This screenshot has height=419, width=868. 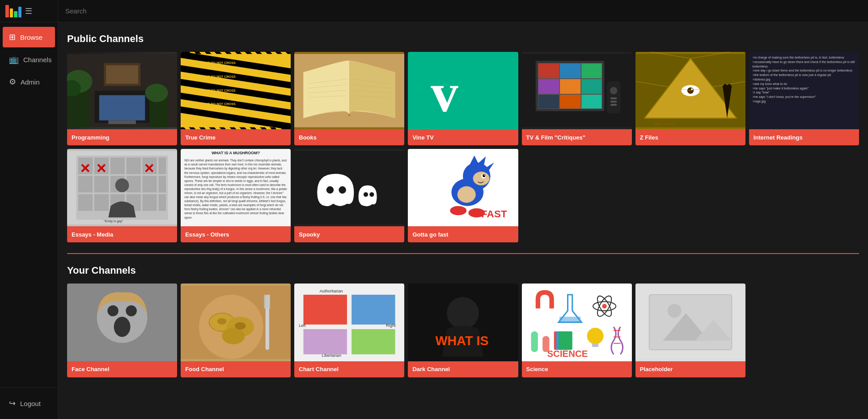 What do you see at coordinates (463, 234) in the screenshot?
I see `channel-label-gotta-go-fast: Gotta go fast` at bounding box center [463, 234].